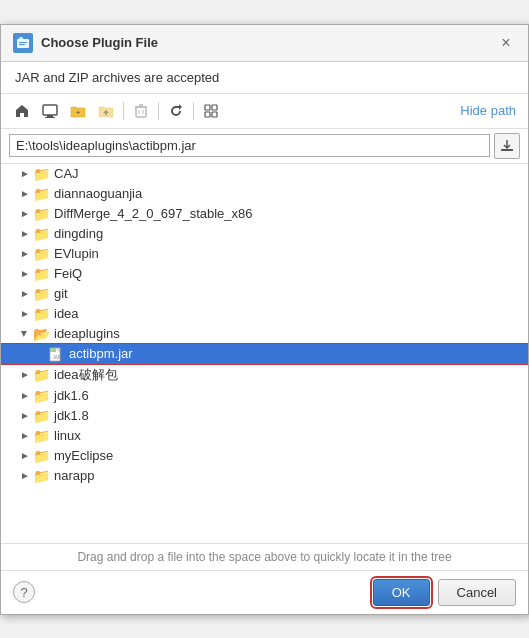 The image size is (529, 638). I want to click on chevron-feiq: ►, so click(25, 274).